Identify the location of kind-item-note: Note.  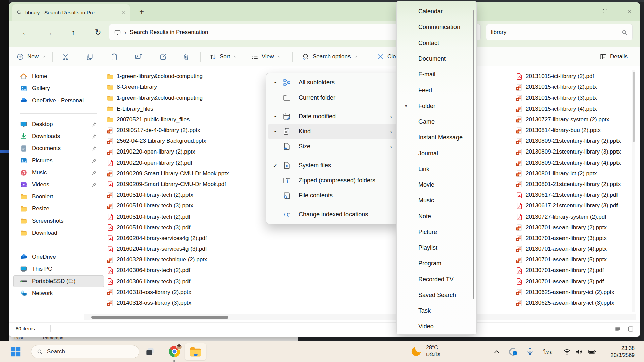
(437, 217).